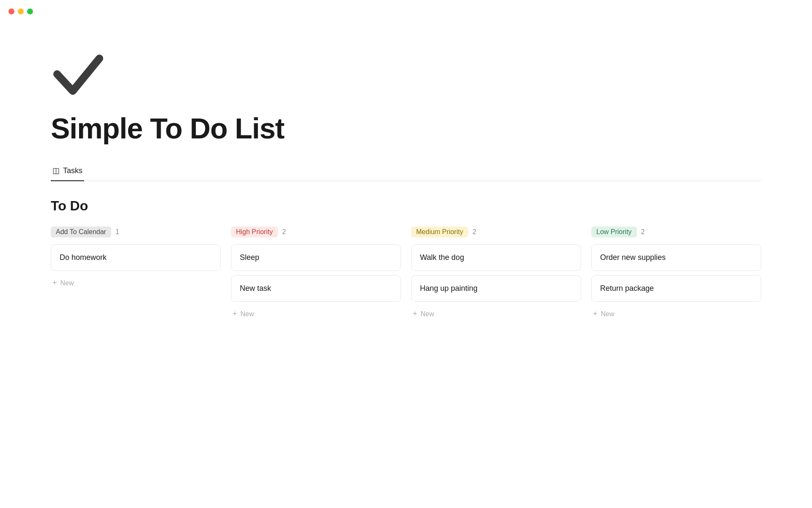  What do you see at coordinates (316, 257) in the screenshot?
I see `task-card-high-priority-0: Sleep` at bounding box center [316, 257].